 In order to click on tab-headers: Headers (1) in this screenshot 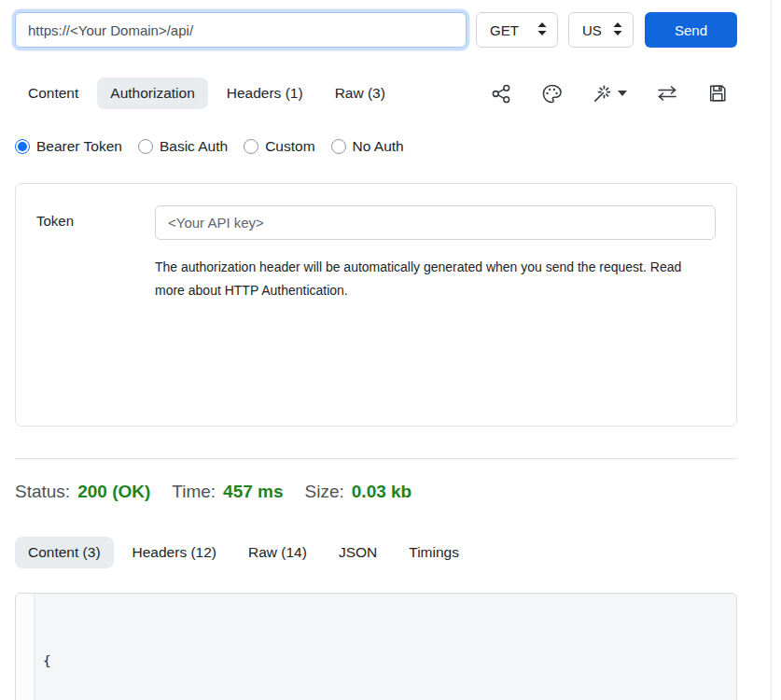, I will do `click(265, 93)`.